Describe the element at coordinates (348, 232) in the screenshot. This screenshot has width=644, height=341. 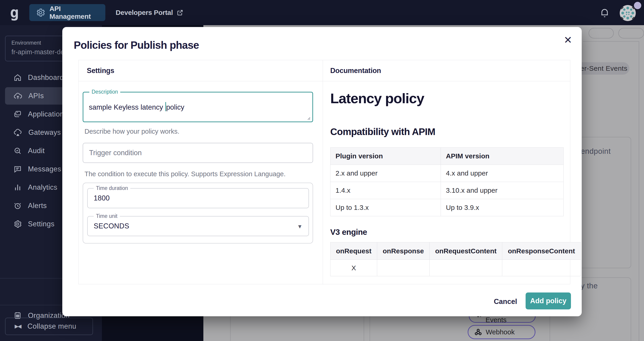
I see `v3-engine-heading: V3 engine` at that location.